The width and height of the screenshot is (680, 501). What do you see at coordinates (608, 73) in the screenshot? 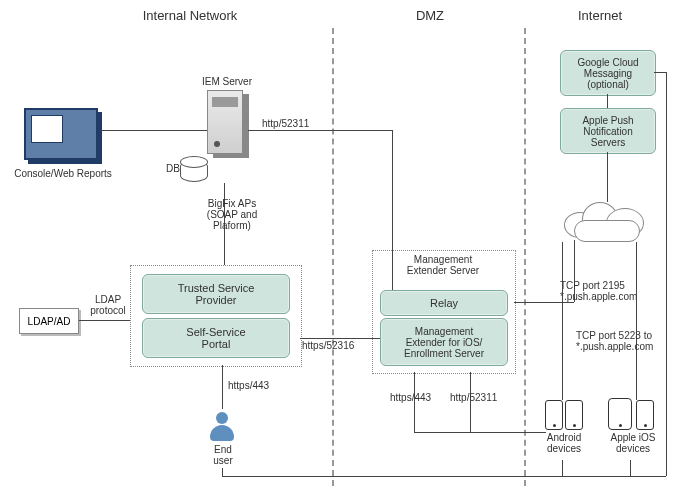
I see `gcm-box: Google Cloud Messaging (optional)` at bounding box center [608, 73].